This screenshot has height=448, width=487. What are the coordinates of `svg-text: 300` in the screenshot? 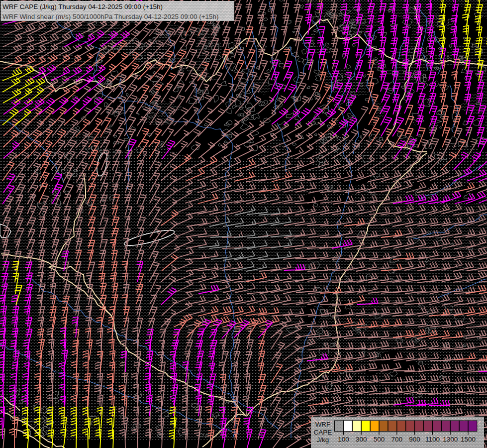 It's located at (361, 439).